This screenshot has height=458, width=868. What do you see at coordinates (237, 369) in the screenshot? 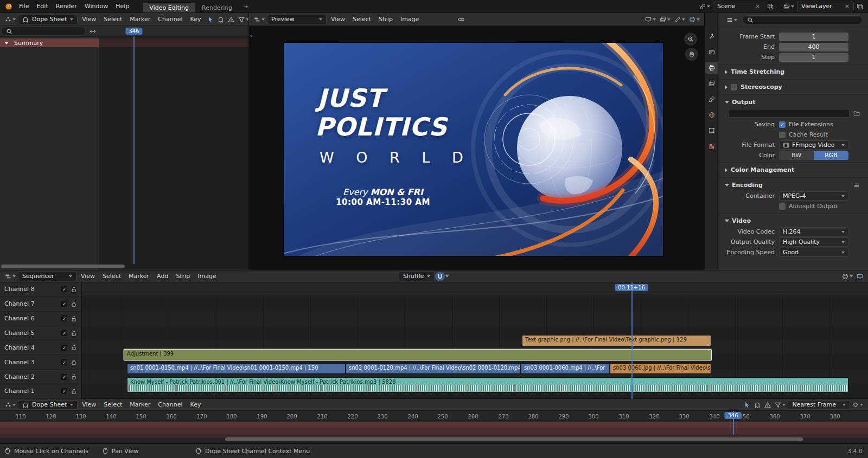
I see `sequencer-strip: sn01 0001-0150.mp4 | //..\For Final Vide…` at bounding box center [237, 369].